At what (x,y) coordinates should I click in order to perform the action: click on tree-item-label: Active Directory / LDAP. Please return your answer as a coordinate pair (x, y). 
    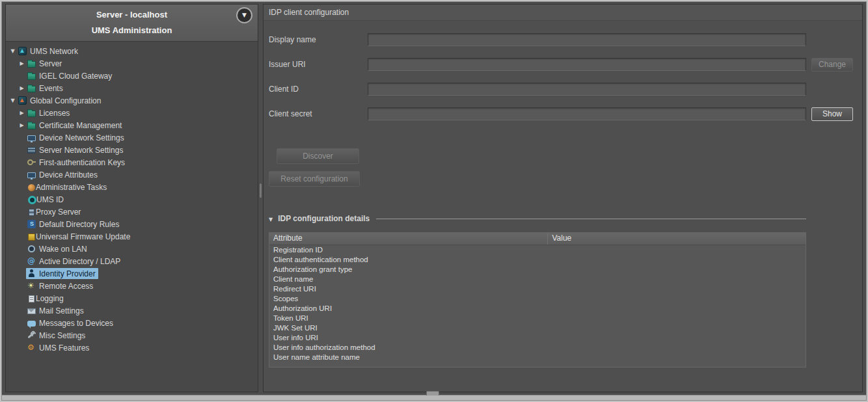
    Looking at the image, I should click on (79, 261).